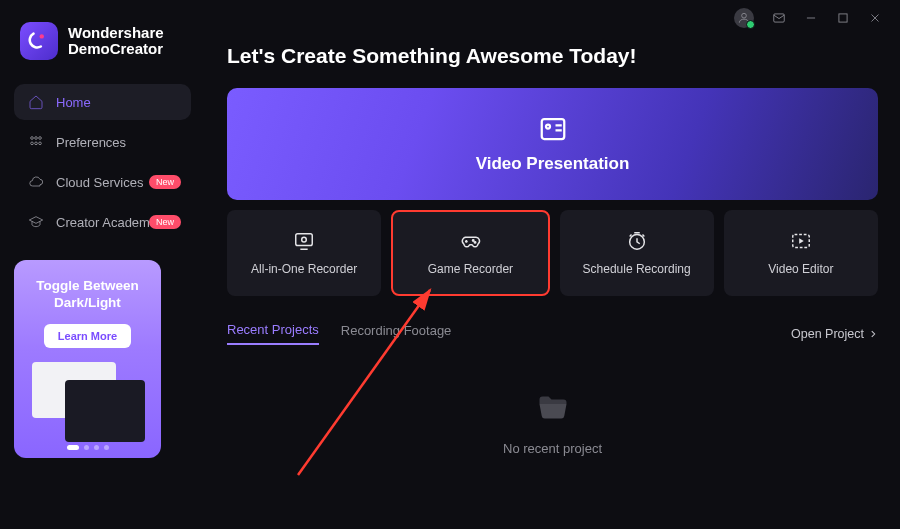 This screenshot has width=900, height=529. What do you see at coordinates (102, 182) in the screenshot?
I see `sidebar-item-cloud: Cloud Services New` at bounding box center [102, 182].